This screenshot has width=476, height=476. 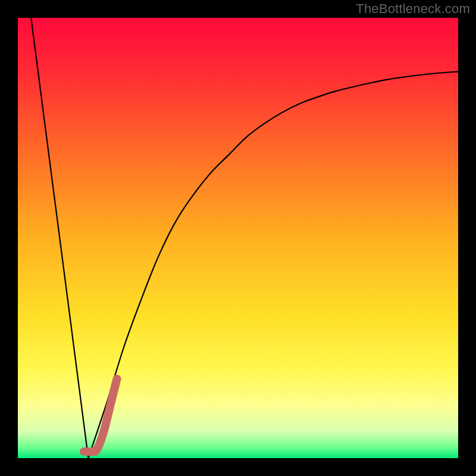 What do you see at coordinates (413, 9) in the screenshot?
I see `watermark-text: TheBottleneck.com` at bounding box center [413, 9].